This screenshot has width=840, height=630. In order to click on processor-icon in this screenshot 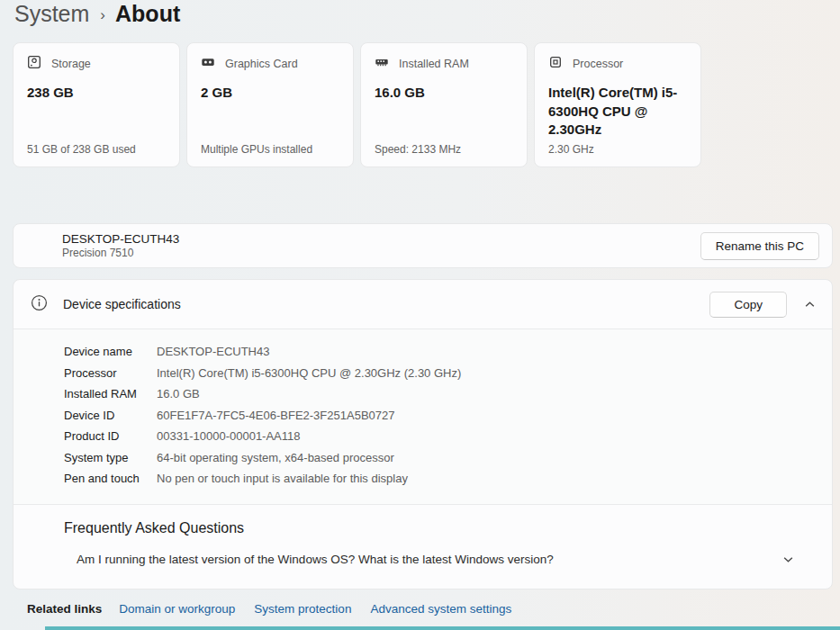, I will do `click(555, 63)`.